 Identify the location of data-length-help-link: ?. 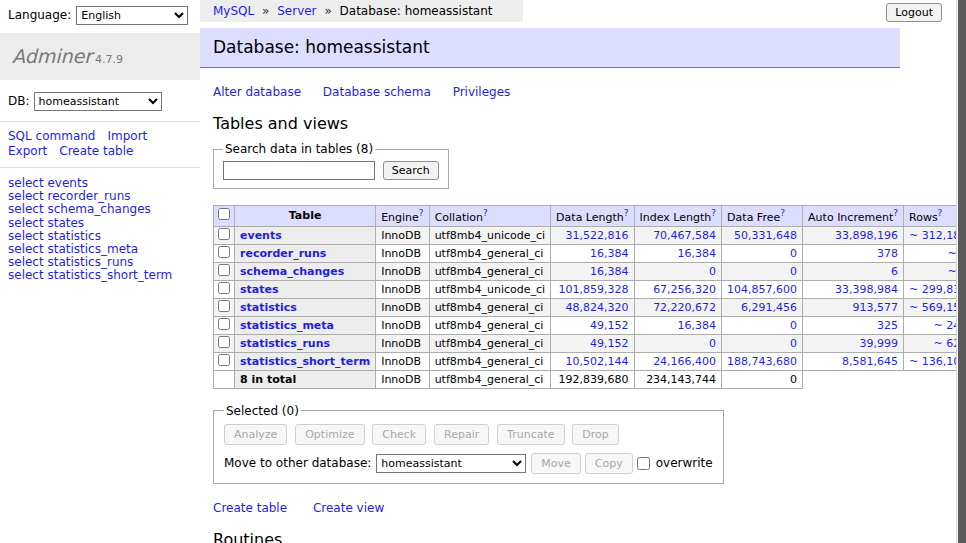
(626, 213).